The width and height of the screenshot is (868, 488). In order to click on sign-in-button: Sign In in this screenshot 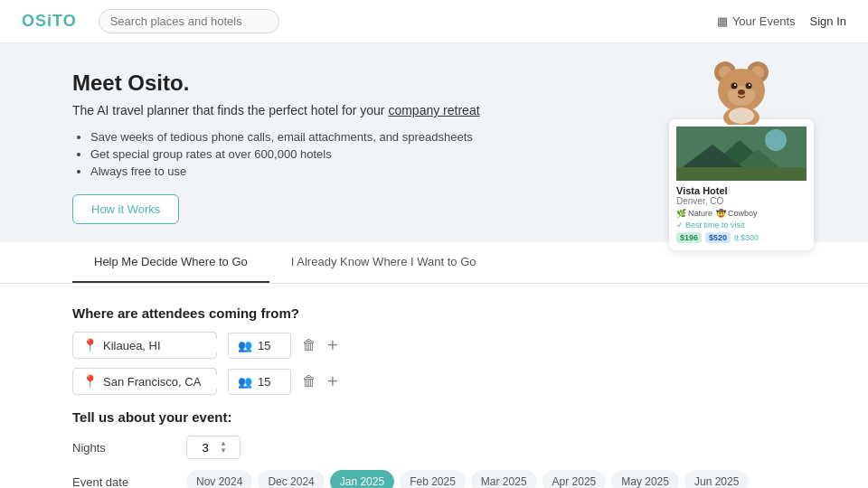, I will do `click(828, 22)`.